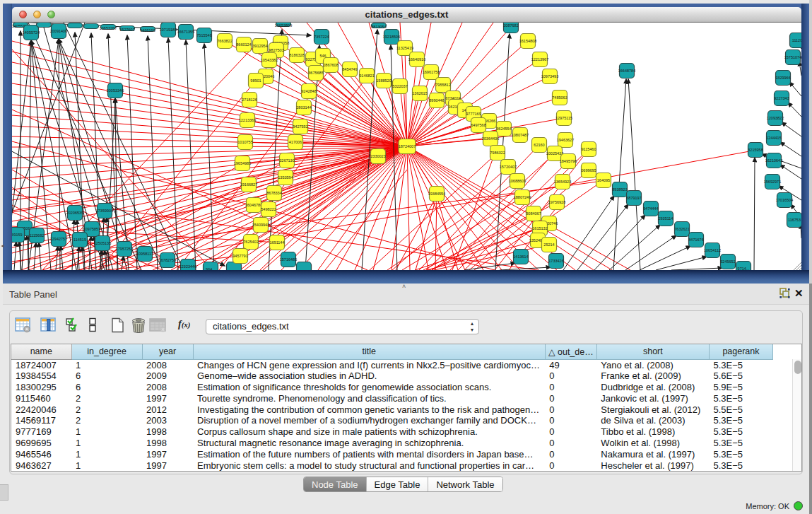 The image size is (812, 514). What do you see at coordinates (147, 30) in the screenshot?
I see `svg-text: 6466160` at bounding box center [147, 30].